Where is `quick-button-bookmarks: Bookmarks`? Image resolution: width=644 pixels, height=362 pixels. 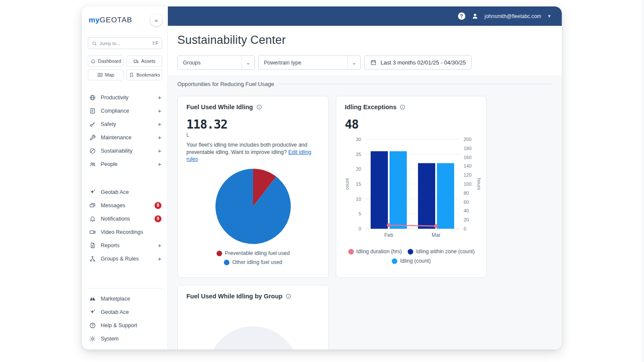 quick-button-bookmarks: Bookmarks is located at coordinates (145, 75).